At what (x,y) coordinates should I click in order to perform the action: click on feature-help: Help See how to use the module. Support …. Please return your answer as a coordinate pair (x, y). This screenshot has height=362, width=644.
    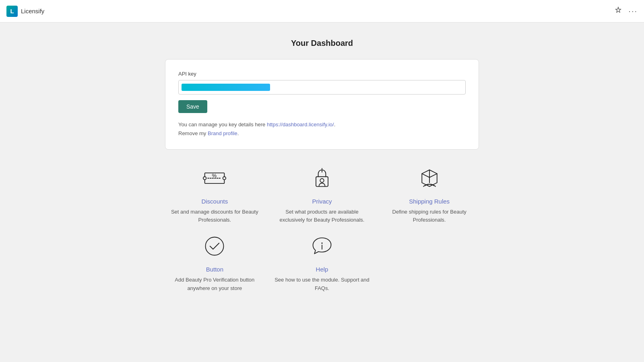
    Looking at the image, I should click on (322, 262).